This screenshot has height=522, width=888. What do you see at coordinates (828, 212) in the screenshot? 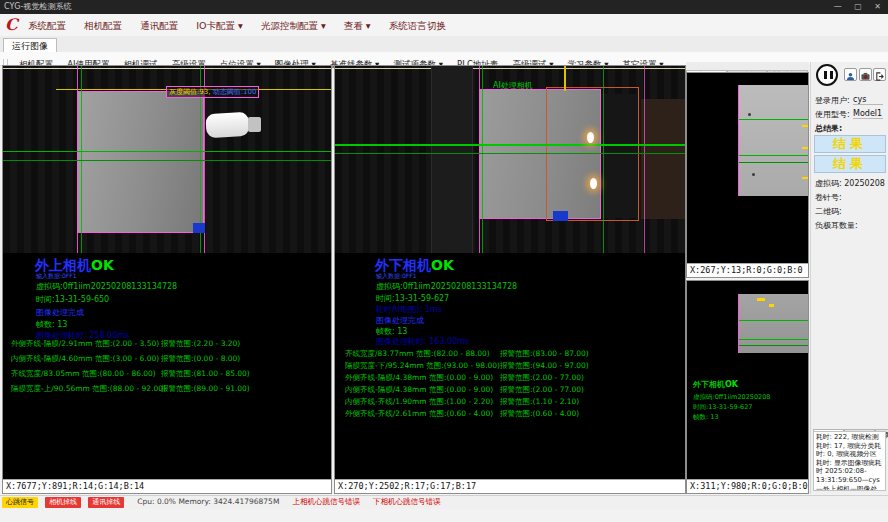
I see `qr-code-label: 二维码:` at bounding box center [828, 212].